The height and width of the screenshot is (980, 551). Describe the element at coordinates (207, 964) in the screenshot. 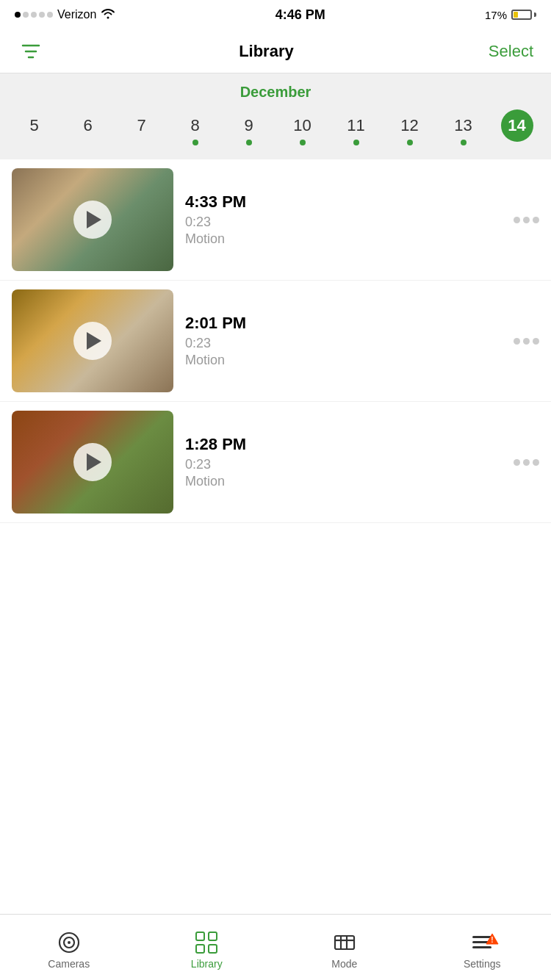

I see `tab-library-label: Library` at that location.